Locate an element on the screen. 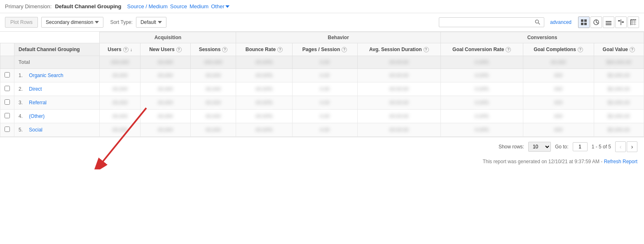 The height and width of the screenshot is (244, 644). totals-checkbox-cell is located at coordinates (7, 63).